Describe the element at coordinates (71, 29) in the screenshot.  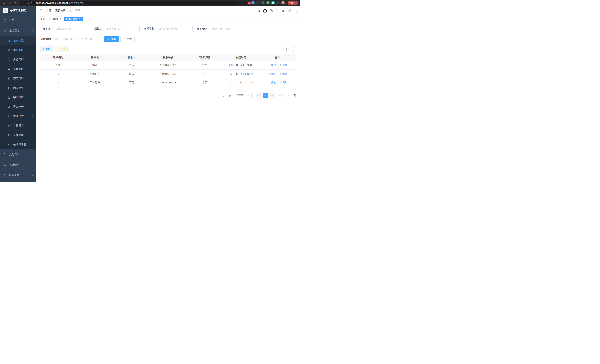
I see `tenant-name-input` at that location.